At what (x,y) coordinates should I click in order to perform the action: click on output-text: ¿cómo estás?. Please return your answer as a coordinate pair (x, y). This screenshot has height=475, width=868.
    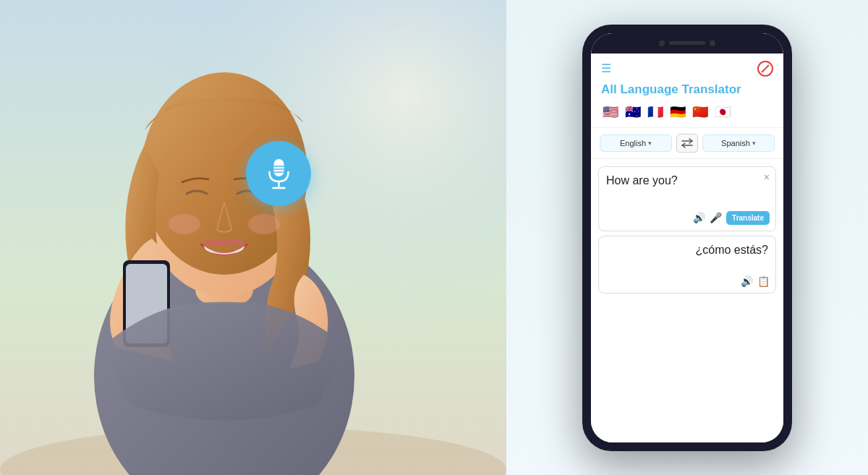
    Looking at the image, I should click on (687, 250).